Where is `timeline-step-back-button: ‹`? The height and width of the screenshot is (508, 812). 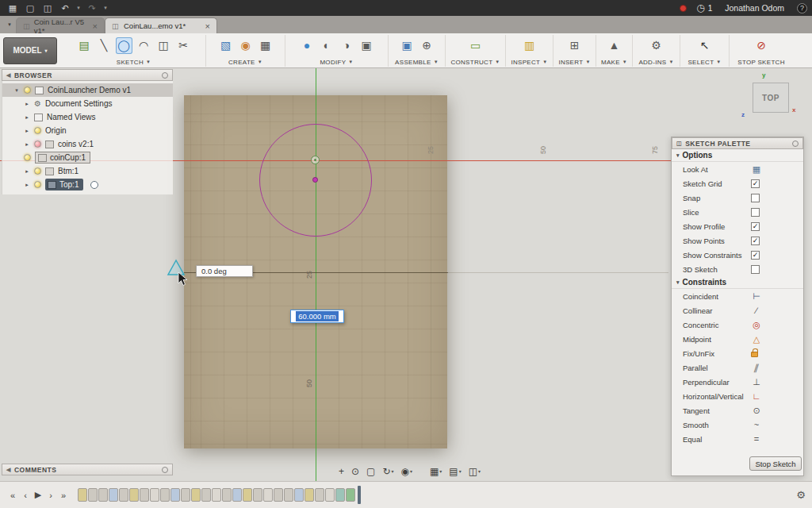
timeline-step-back-button: ‹ is located at coordinates (25, 495).